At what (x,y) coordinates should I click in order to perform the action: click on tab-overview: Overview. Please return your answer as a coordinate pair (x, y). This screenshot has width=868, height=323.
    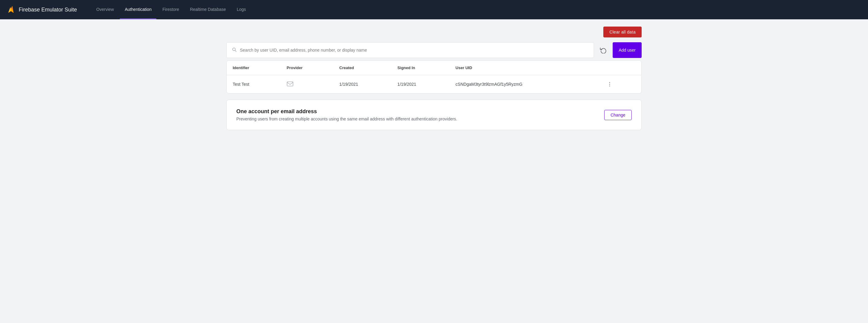
    Looking at the image, I should click on (105, 9).